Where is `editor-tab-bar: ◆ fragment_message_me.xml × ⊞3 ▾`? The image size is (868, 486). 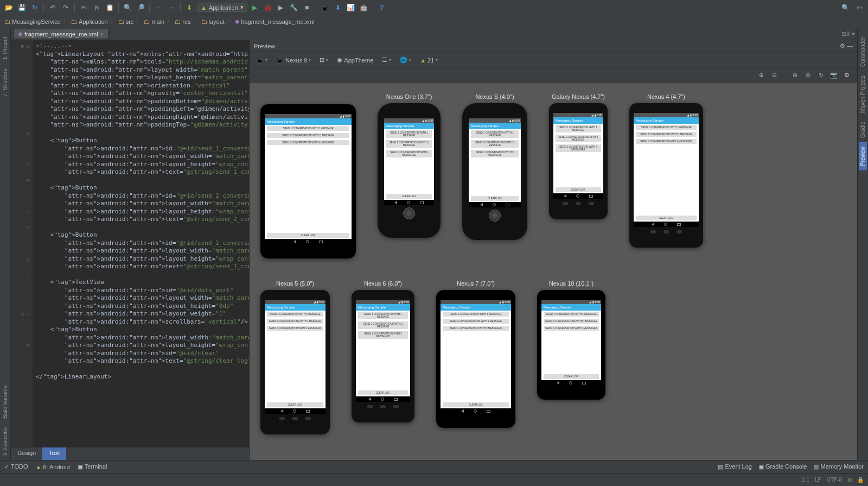
editor-tab-bar: ◆ fragment_message_me.xml × ⊞3 ▾ is located at coordinates (434, 34).